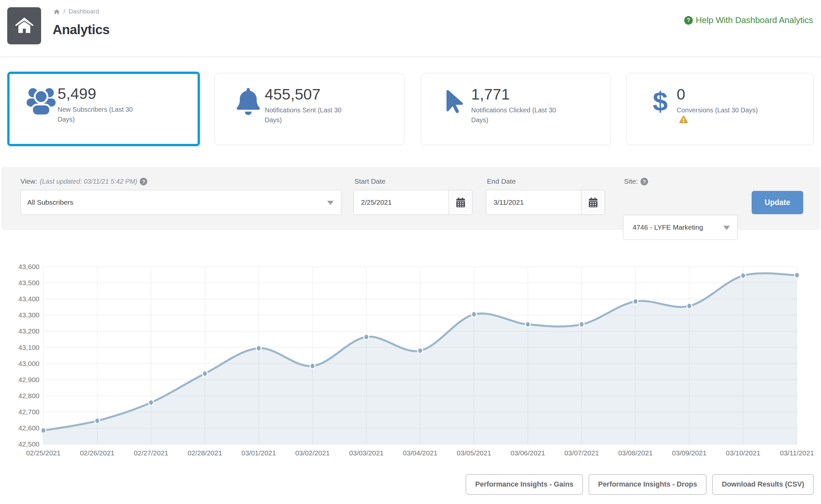  I want to click on stat-value: 455,507, so click(307, 94).